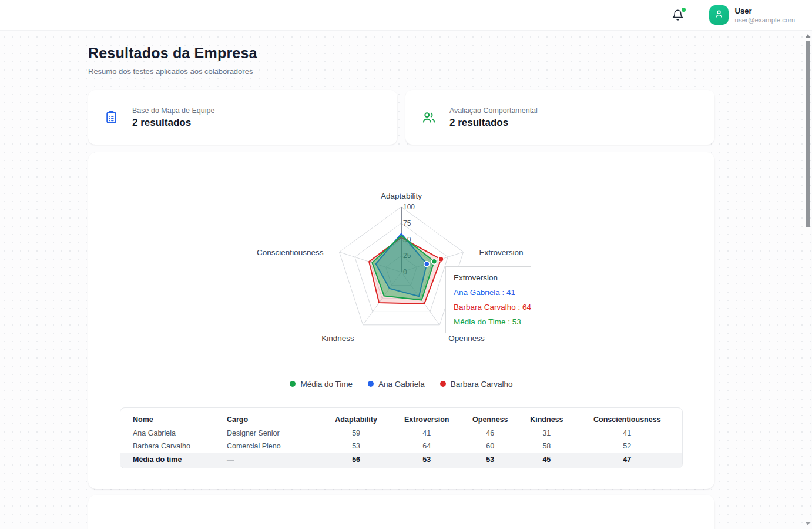 This screenshot has height=529, width=812. Describe the element at coordinates (546, 460) in the screenshot. I see `table-cell: 45` at that location.